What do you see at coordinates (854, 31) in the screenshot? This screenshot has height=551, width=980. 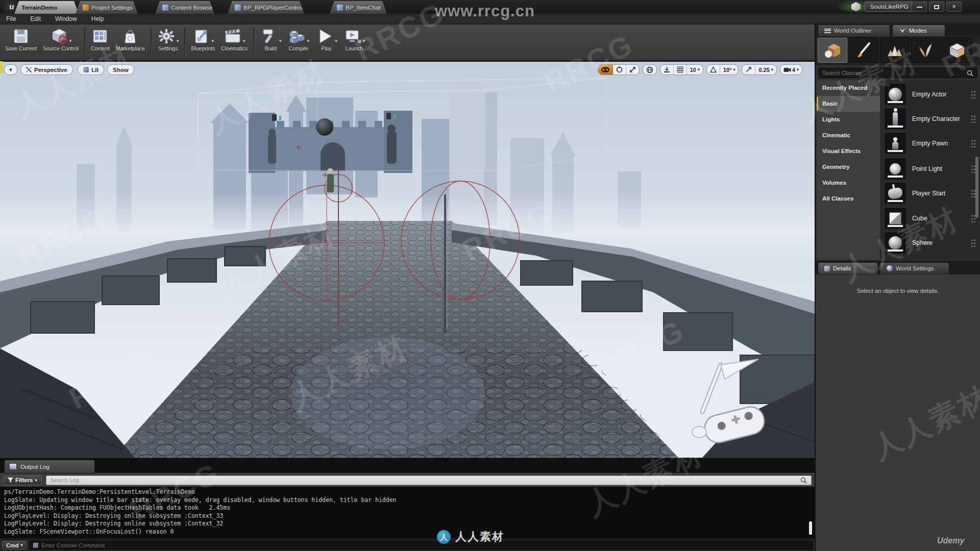 I see `tab-world-outliner: World Outliner` at bounding box center [854, 31].